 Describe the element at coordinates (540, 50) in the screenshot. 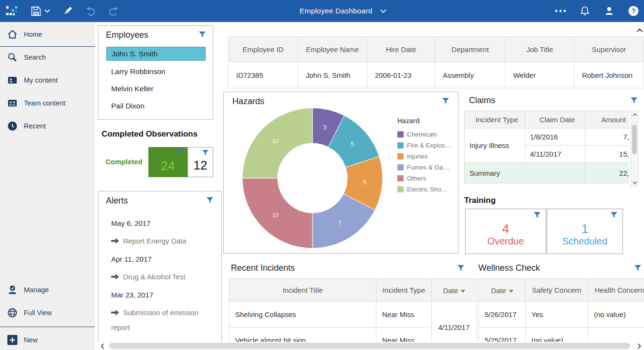

I see `column-header: Job Title` at that location.